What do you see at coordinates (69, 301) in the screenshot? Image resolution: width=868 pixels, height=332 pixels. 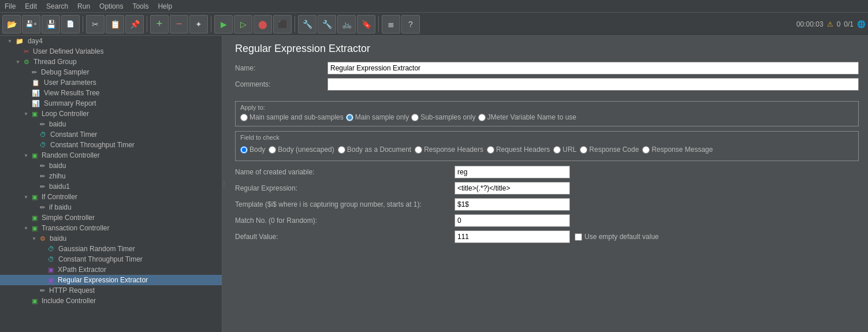 I see `sidebar-label-include-controller: Include Controller` at bounding box center [69, 301].